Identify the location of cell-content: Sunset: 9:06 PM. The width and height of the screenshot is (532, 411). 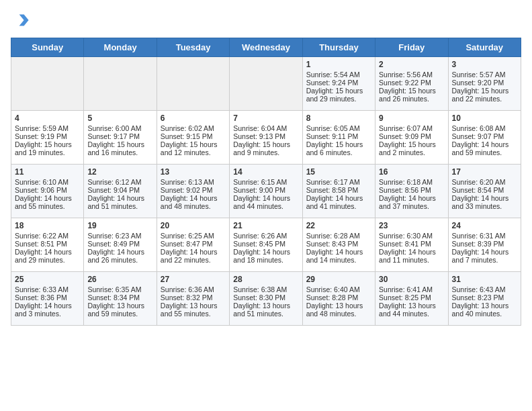
(47, 190).